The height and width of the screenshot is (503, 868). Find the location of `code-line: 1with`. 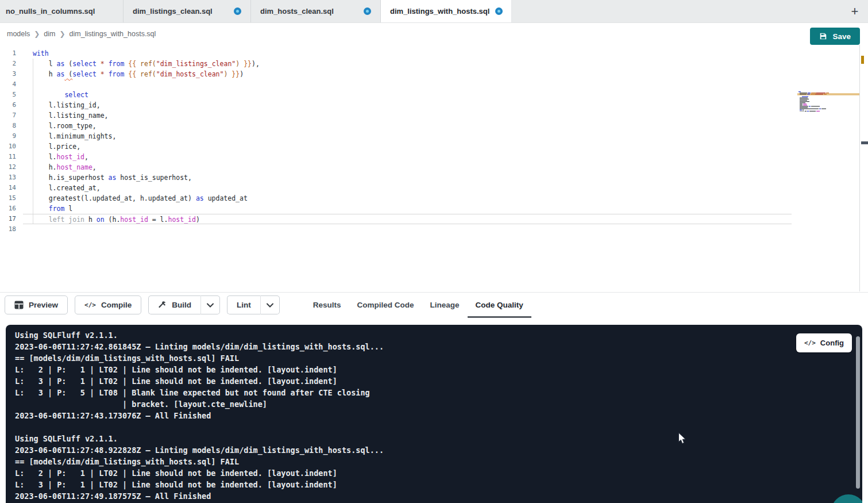

code-line: 1with is located at coordinates (434, 53).